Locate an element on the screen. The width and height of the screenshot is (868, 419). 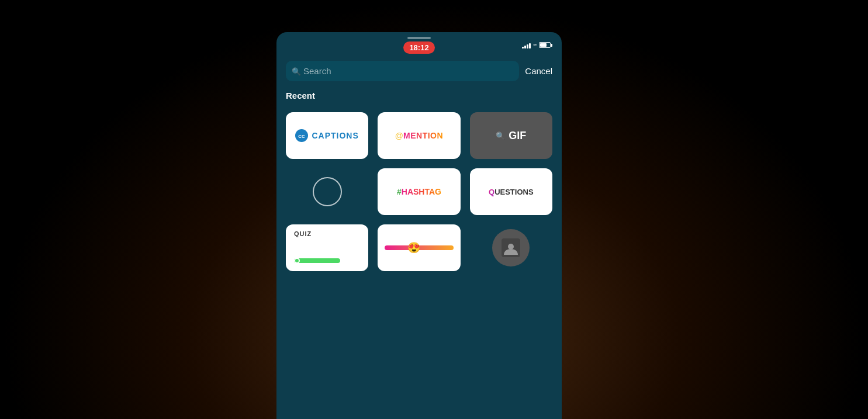
svg-text: CC is located at coordinates (302, 137).